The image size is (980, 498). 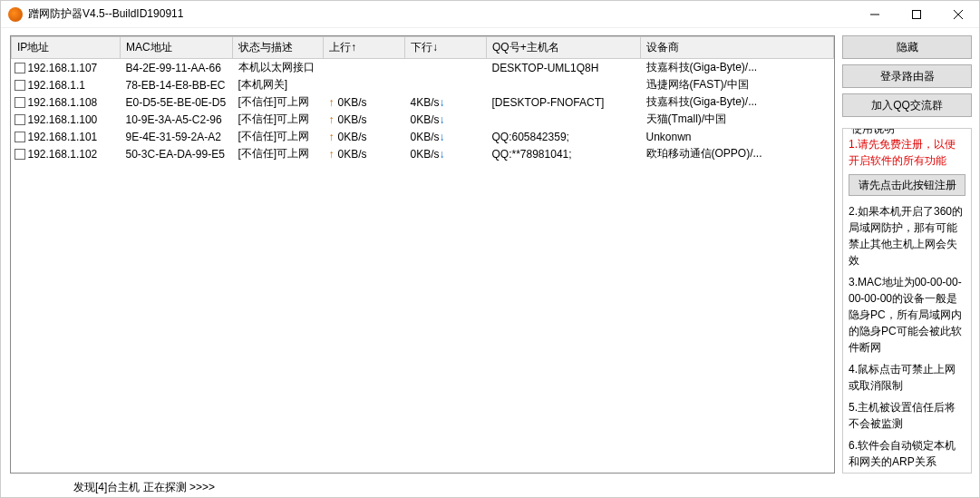 I want to click on titlebar: 蹭网防护器V4.5--BuildID190911, so click(x=490, y=15).